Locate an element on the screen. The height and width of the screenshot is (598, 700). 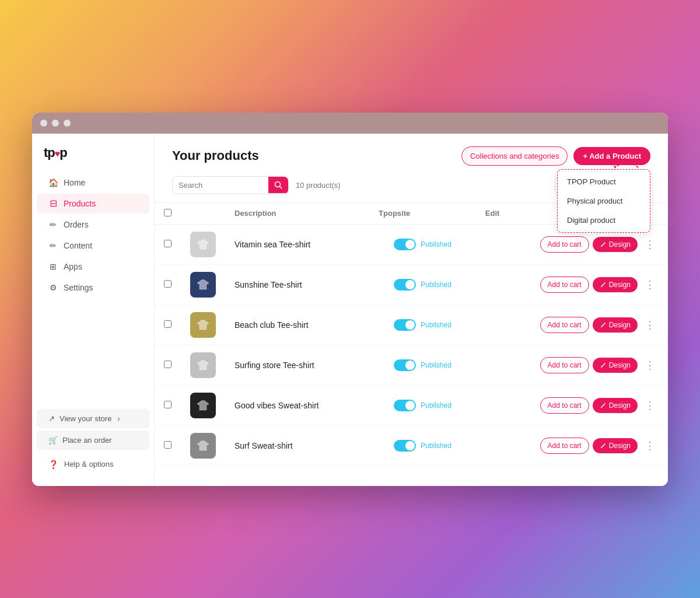
sidebar-item-products: ⊟ Products is located at coordinates (93, 204).